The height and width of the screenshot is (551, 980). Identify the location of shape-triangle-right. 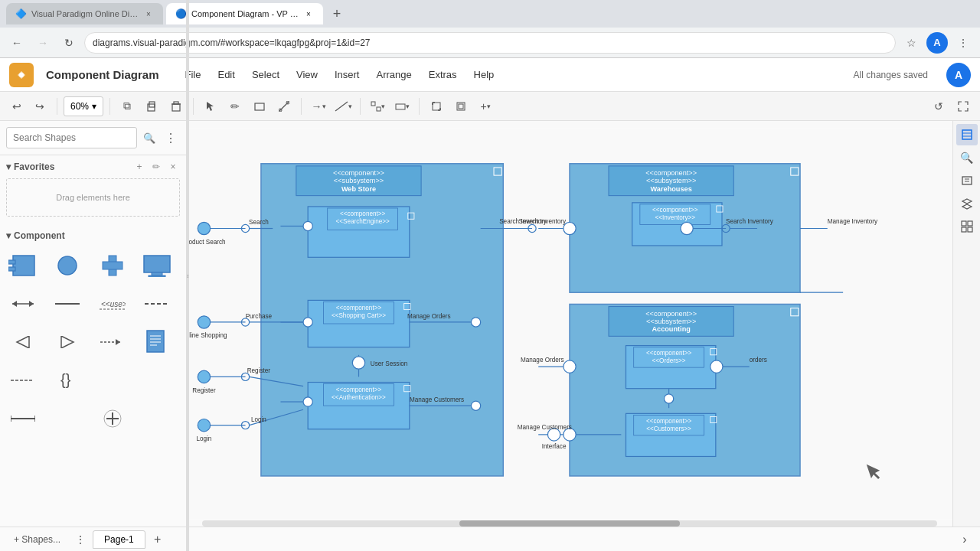
(67, 342).